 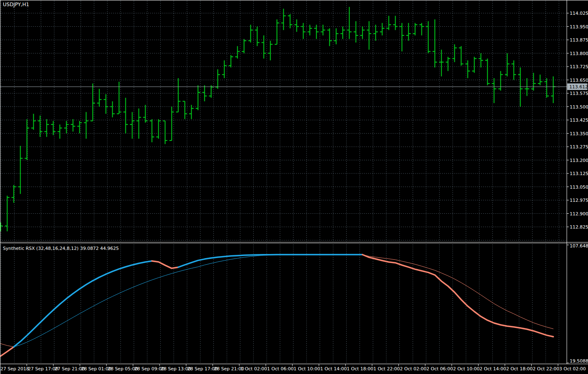 What do you see at coordinates (16, 5) in the screenshot?
I see `symbol-timeframe-title: USDJPY,H1` at bounding box center [16, 5].